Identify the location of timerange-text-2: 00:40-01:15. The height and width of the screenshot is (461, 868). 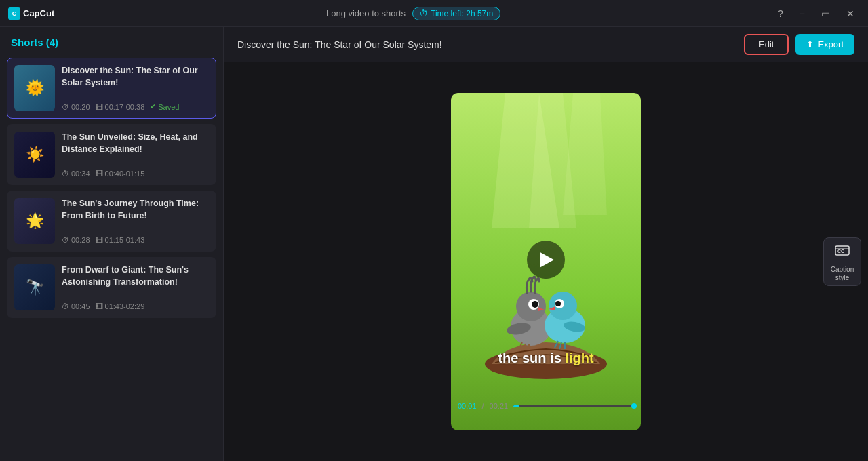
(125, 174).